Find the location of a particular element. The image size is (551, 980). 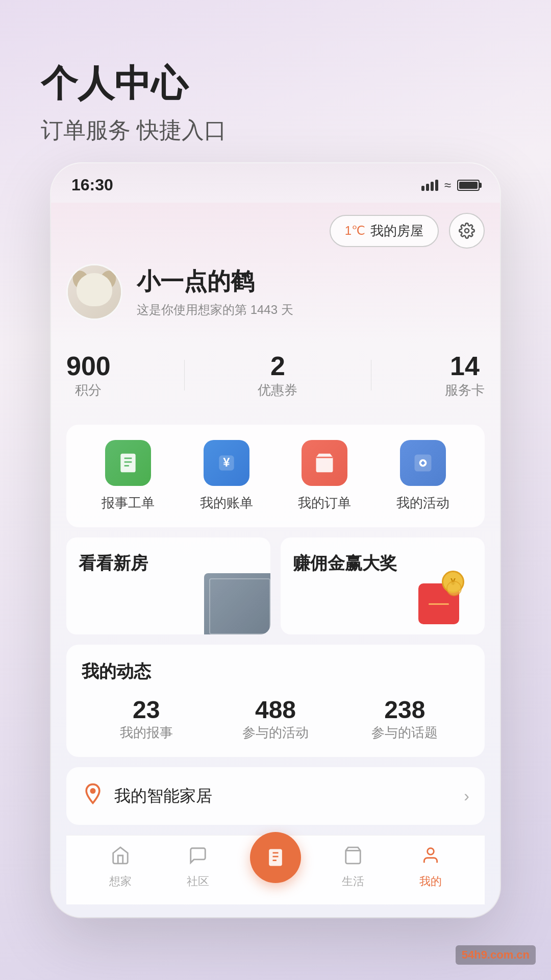

nav-label-mine: 我的 is located at coordinates (431, 881).